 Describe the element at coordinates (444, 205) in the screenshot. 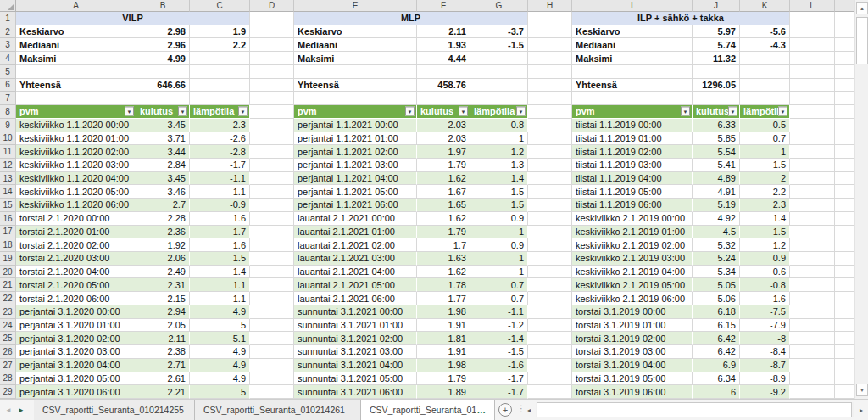

I see `kulutus-cell: 1.65` at that location.